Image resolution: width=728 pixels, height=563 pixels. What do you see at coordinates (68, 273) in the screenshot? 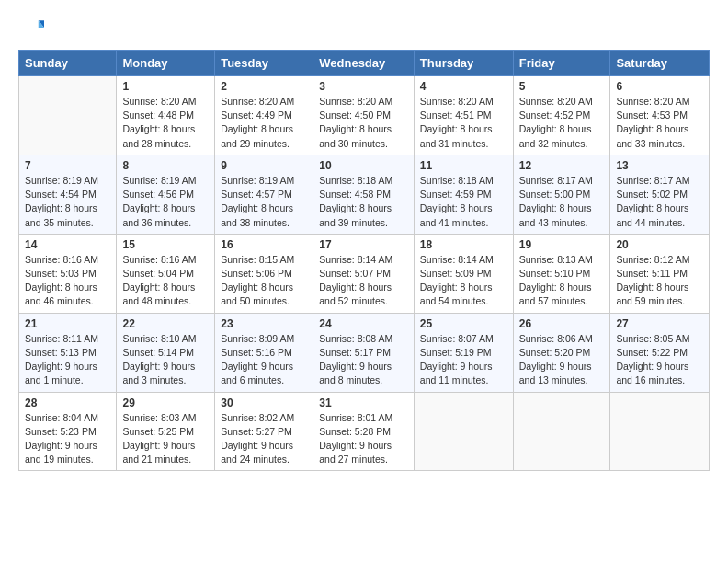
I see `calendar-cell: 14Sunrise: 8:16 AMSunset: 5:03 PMDayligh…` at bounding box center [68, 273].